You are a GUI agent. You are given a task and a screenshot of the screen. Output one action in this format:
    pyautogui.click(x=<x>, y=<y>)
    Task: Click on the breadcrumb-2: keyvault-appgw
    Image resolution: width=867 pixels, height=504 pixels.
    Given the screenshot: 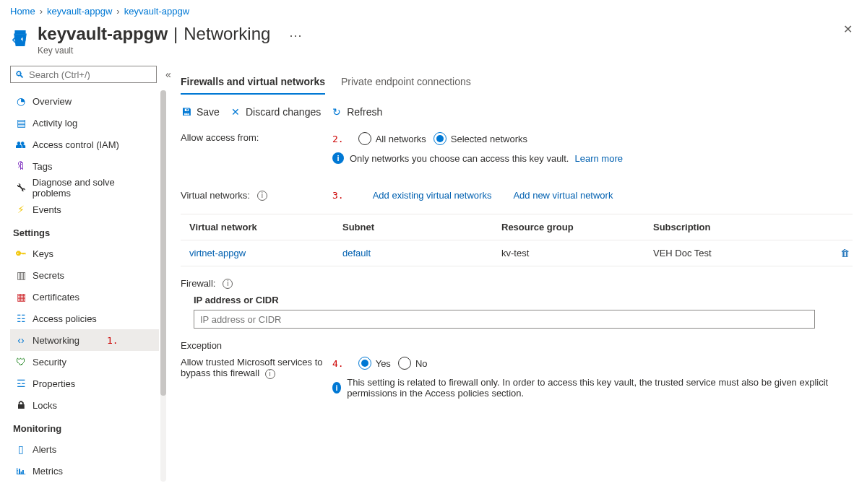 What is the action you would take?
    pyautogui.click(x=157, y=12)
    